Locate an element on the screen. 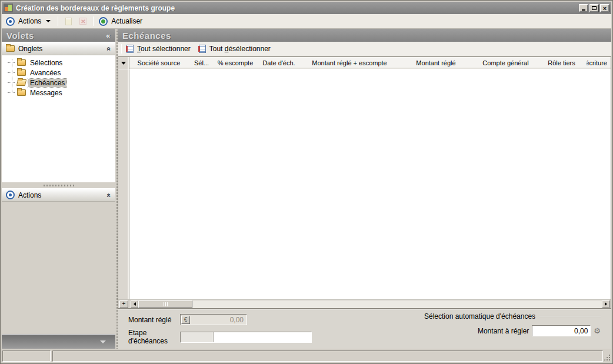 This screenshot has height=364, width=613. tree-item-messages: Messages is located at coordinates (61, 93).